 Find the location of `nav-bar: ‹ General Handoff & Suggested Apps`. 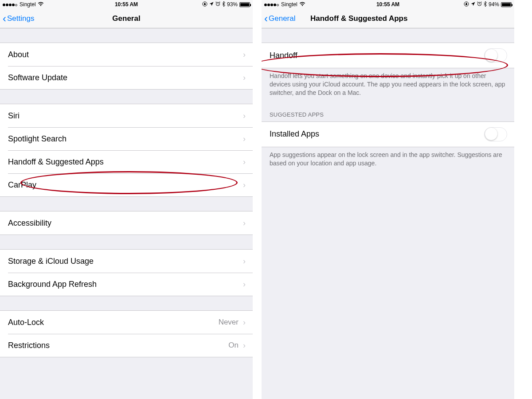

nav-bar: ‹ General Handoff & Suggested Apps is located at coordinates (388, 19).